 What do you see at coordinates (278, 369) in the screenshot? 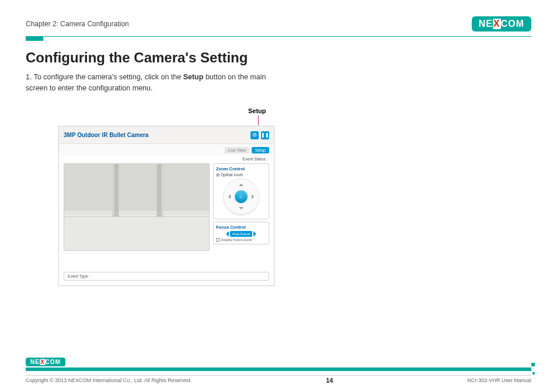
I see `divider-bottom` at bounding box center [278, 369].